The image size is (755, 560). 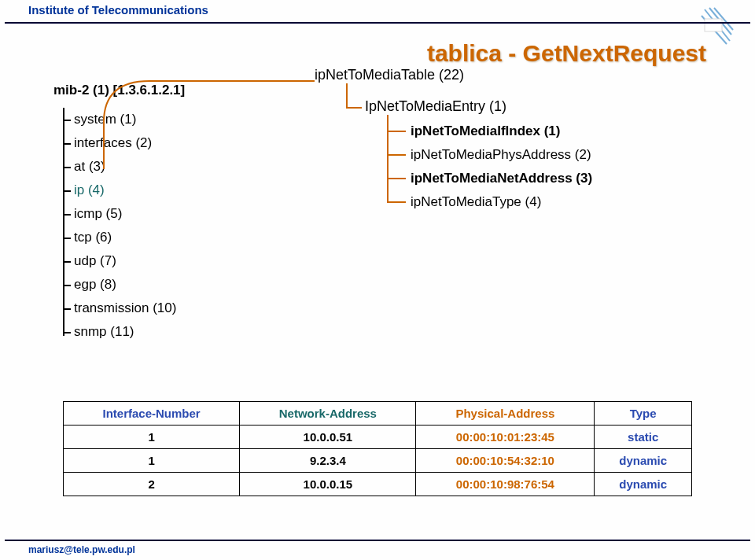 What do you see at coordinates (716, 25) in the screenshot?
I see `logo-icon` at bounding box center [716, 25].